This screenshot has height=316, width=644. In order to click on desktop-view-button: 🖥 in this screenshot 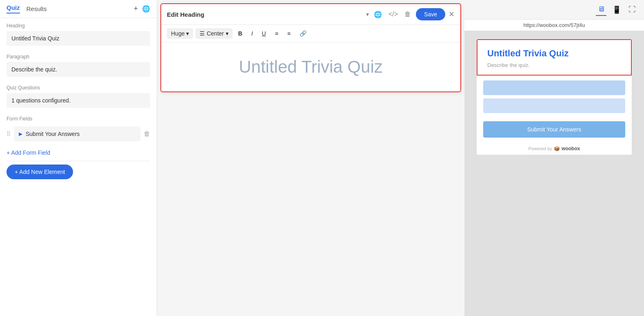, I will do `click(601, 10)`.